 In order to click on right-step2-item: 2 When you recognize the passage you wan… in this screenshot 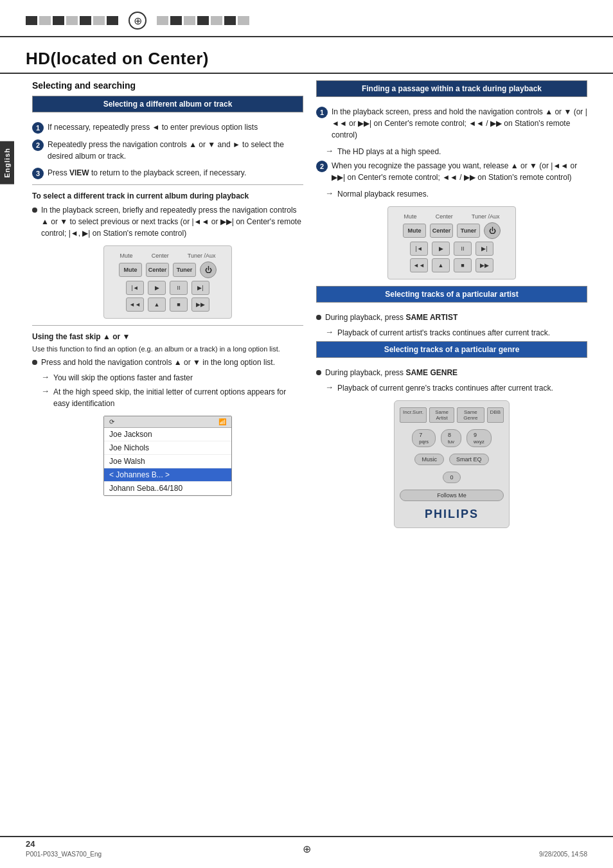, I will do `click(452, 172)`.